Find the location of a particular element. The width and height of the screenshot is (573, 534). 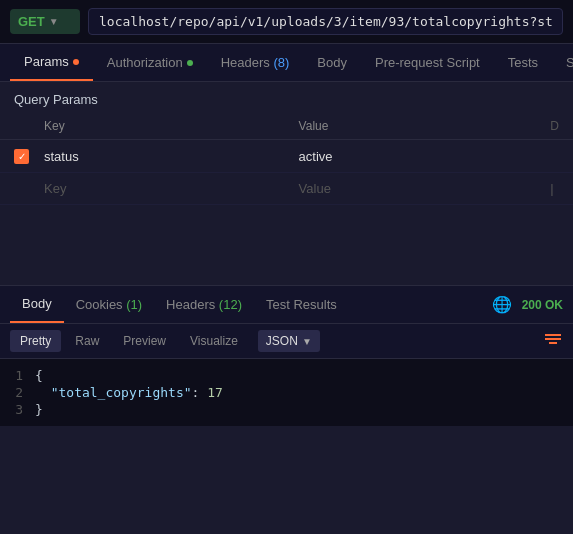

empty-key: Key is located at coordinates (158, 189).